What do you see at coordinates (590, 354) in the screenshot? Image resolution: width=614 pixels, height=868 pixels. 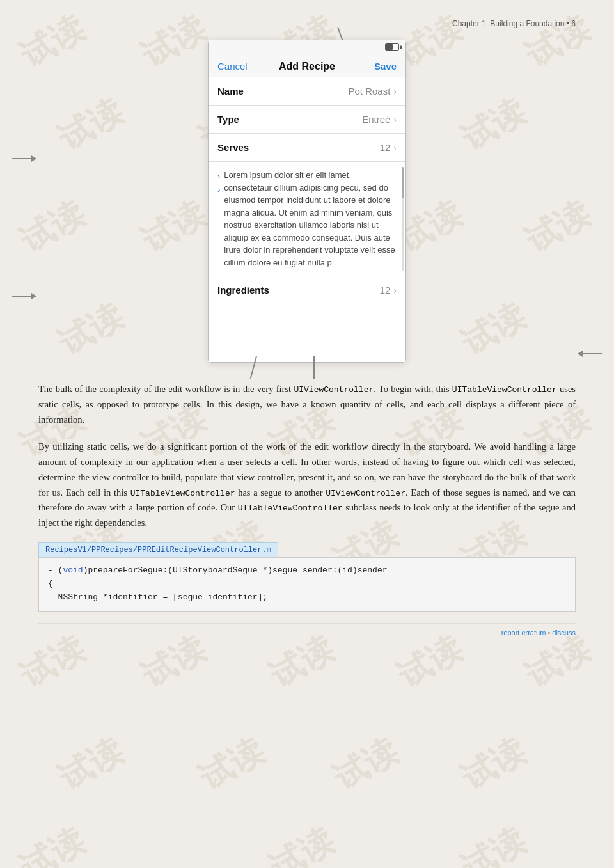 I see `arrow-right` at bounding box center [590, 354].